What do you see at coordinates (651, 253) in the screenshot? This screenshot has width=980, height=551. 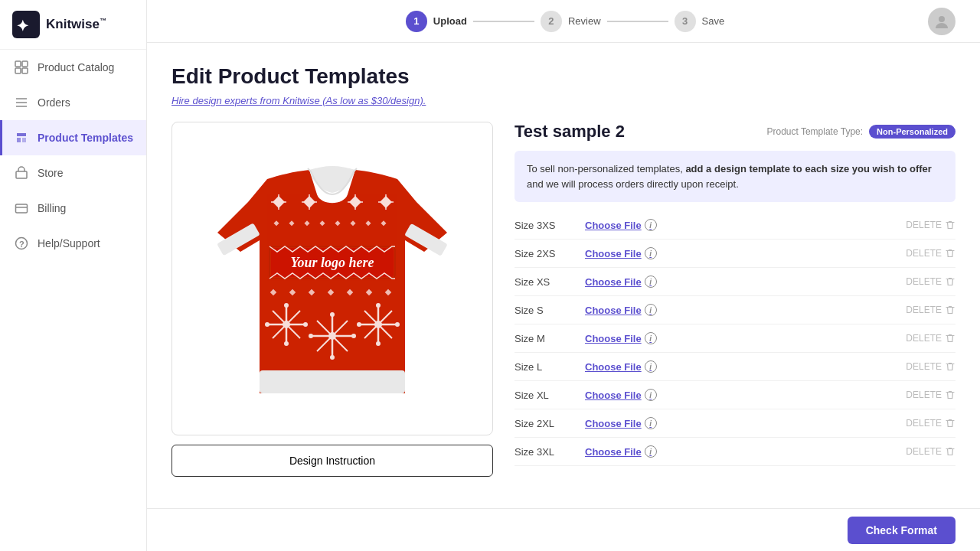 I see `info-icon-2xs: i` at bounding box center [651, 253].